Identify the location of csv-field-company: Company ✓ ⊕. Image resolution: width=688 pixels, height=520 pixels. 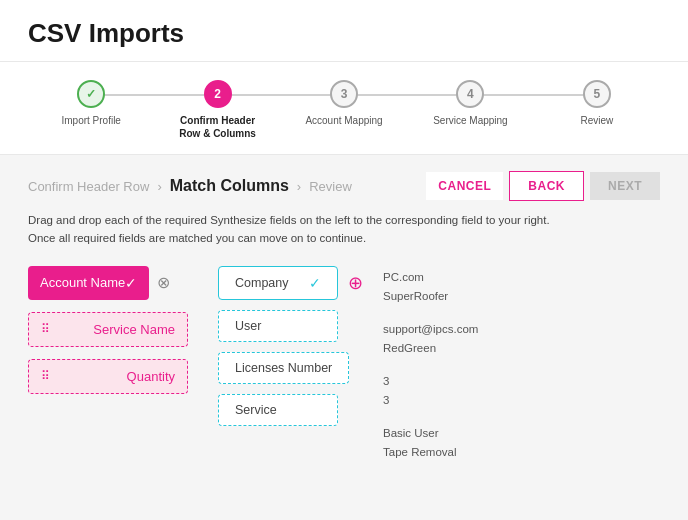
(296, 283).